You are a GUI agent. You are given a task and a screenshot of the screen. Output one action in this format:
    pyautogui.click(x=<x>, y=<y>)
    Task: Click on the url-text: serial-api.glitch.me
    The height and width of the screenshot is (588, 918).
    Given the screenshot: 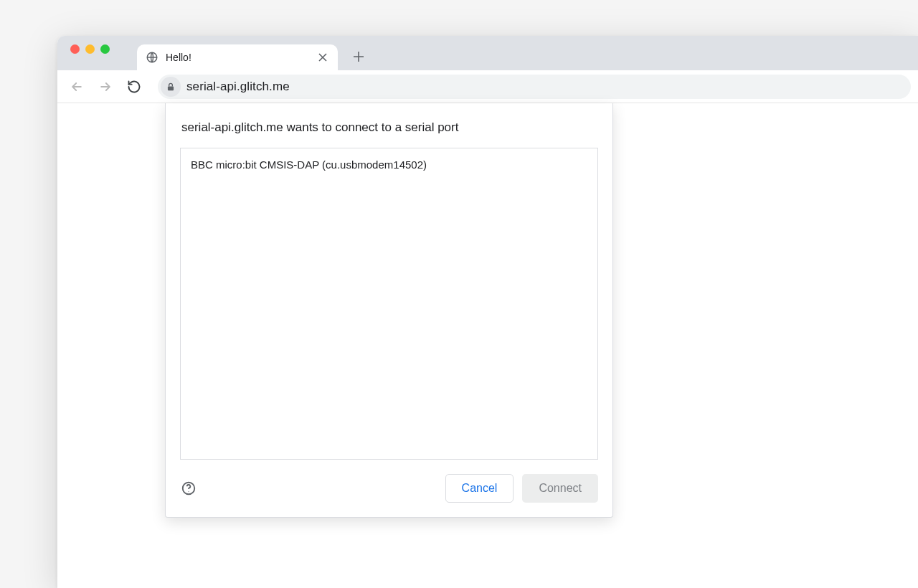 What is the action you would take?
    pyautogui.click(x=238, y=87)
    